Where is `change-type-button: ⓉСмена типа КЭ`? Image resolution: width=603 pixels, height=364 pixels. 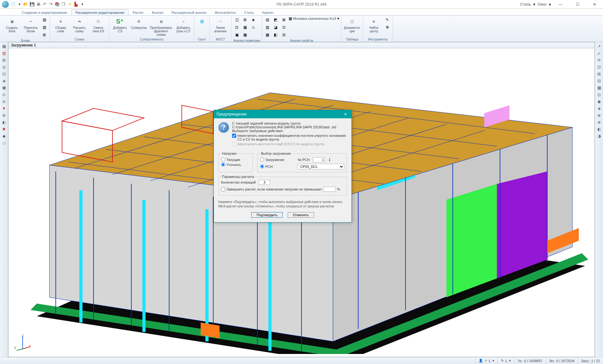 change-type-button: ⓉСмена типа КЭ is located at coordinates (98, 25).